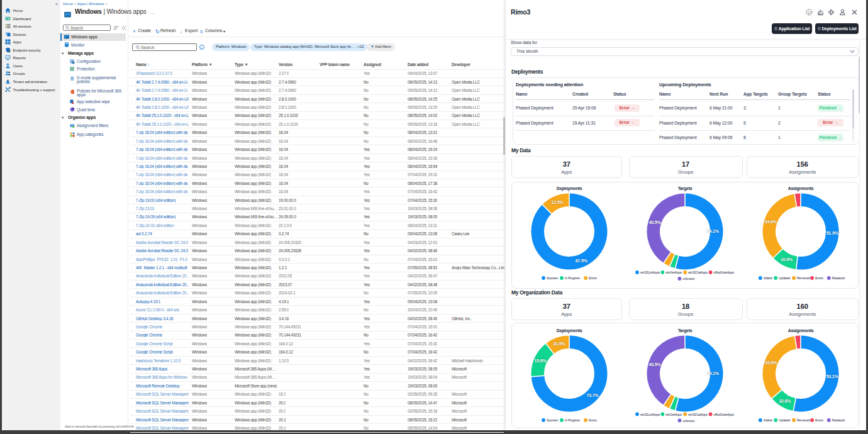 This screenshot has height=434, width=868. What do you see at coordinates (787, 260) in the screenshot?
I see `svg-text: 10.9%` at bounding box center [787, 260].